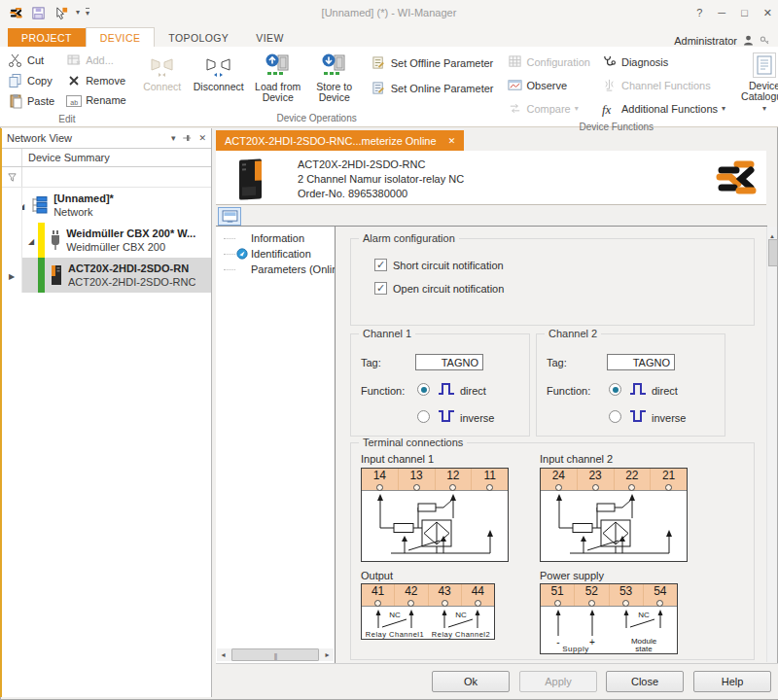  What do you see at coordinates (424, 416) in the screenshot?
I see `channel-1-inverse-radio` at bounding box center [424, 416].